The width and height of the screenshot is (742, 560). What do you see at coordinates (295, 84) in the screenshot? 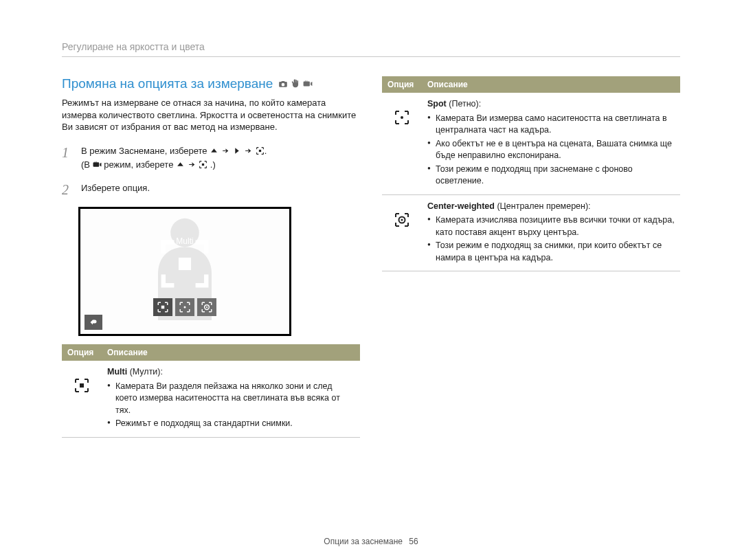
I see `hand-icon` at bounding box center [295, 84].